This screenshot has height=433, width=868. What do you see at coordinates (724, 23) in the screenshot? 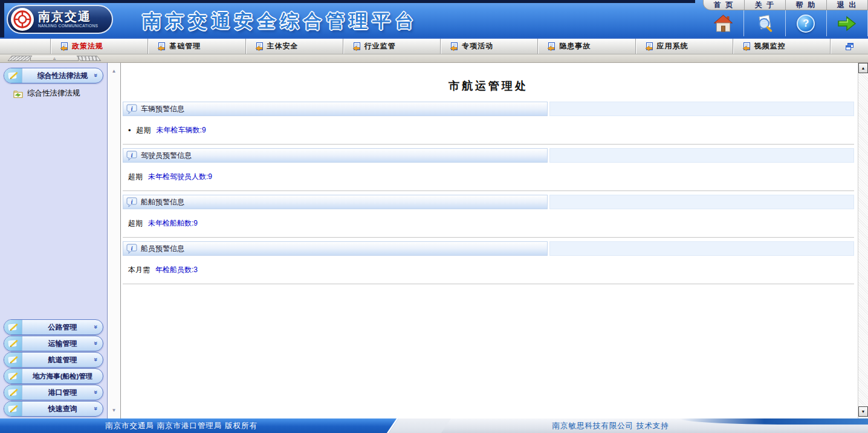
I see `home-icon` at bounding box center [724, 23].